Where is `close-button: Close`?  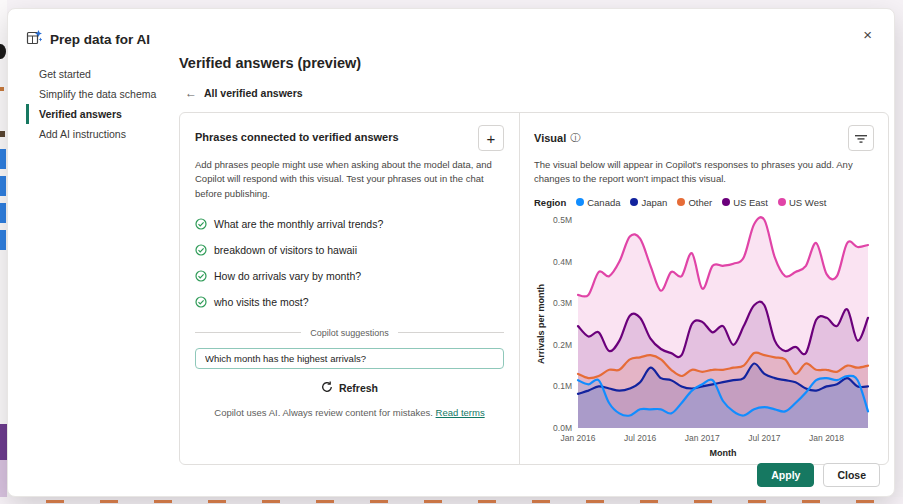
close-button: Close is located at coordinates (852, 475).